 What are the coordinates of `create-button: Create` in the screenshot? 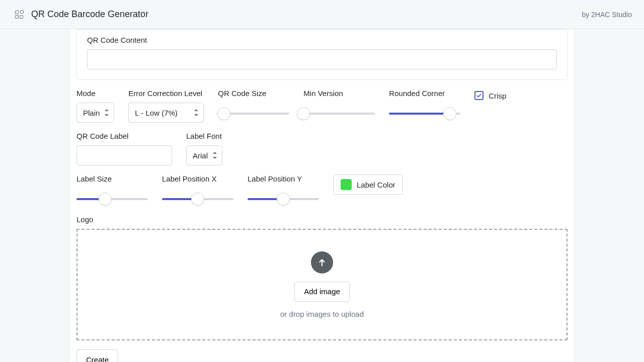 It's located at (98, 356).